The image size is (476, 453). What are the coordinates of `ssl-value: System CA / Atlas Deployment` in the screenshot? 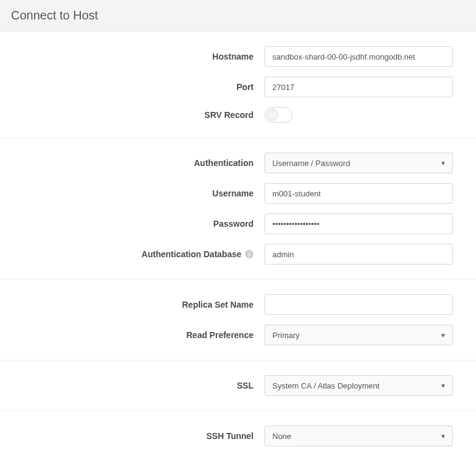 It's located at (326, 386).